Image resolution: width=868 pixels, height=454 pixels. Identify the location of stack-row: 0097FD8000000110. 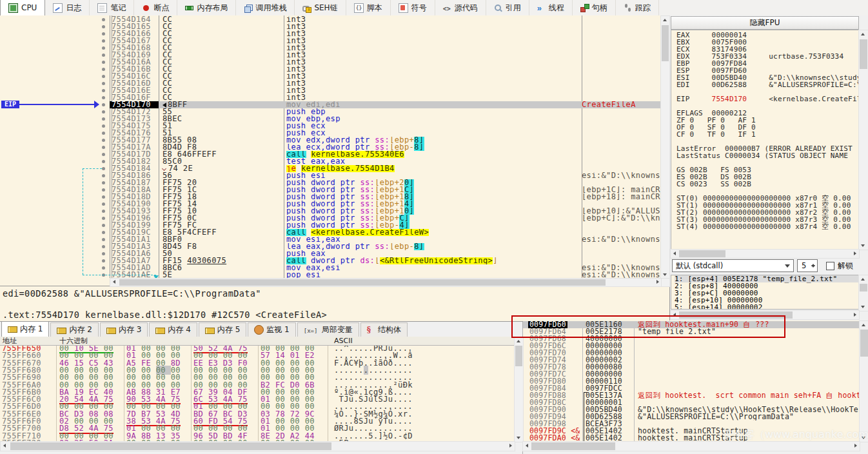
(691, 382).